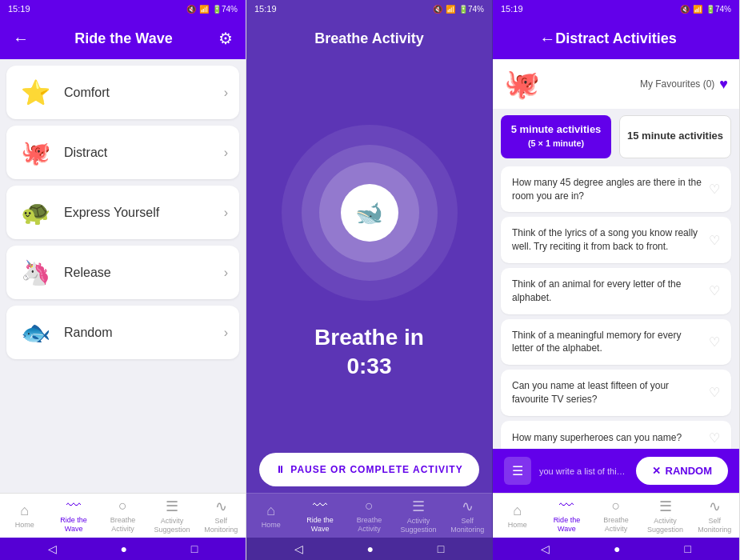  Describe the element at coordinates (88, 273) in the screenshot. I see `release-label: Release` at that location.